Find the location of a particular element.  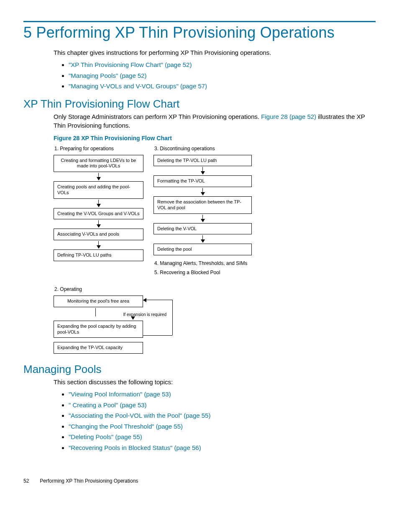

text: Only Storage Administrators can perform … is located at coordinates (157, 116).